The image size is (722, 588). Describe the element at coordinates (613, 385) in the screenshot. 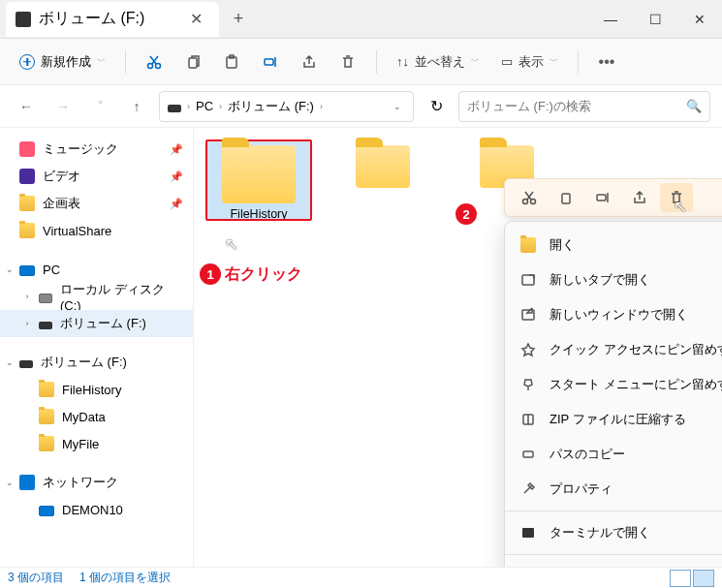

I see `ctx-pin-start: スタート メニューにピン留めする` at that location.